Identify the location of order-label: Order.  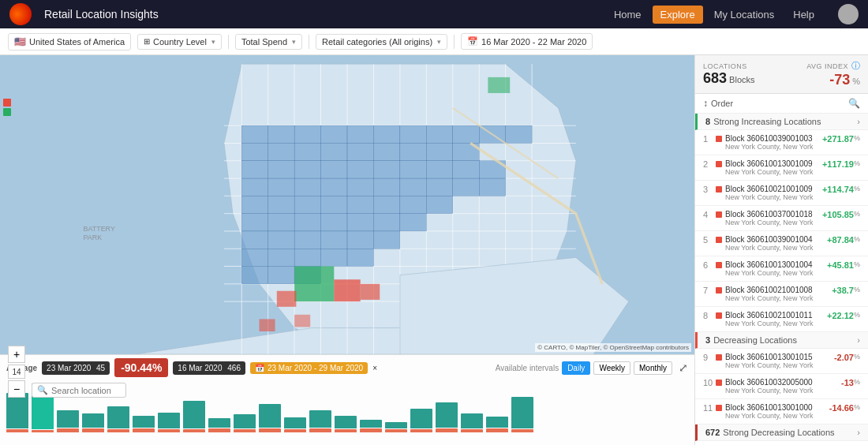
(778, 103).